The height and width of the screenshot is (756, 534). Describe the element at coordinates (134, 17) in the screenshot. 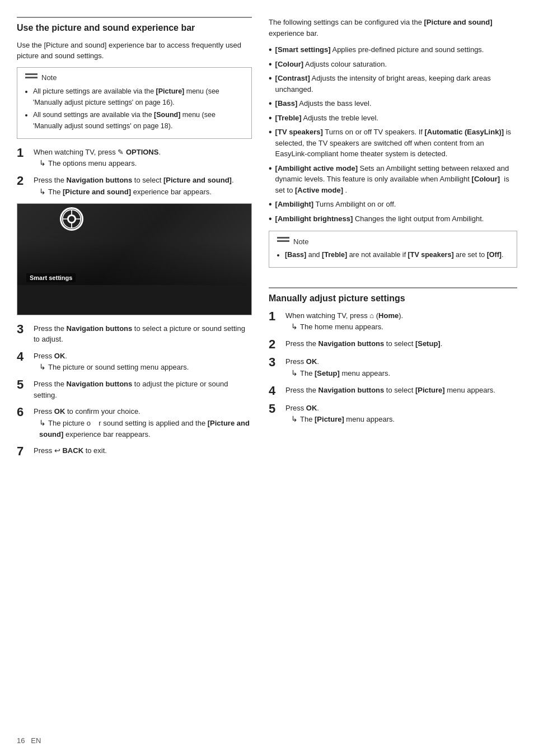

I see `section-divider-top` at that location.